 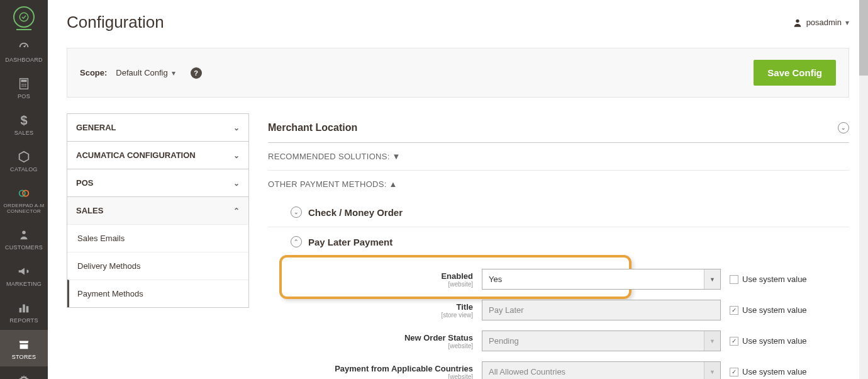 I want to click on dollar-icon: $, so click(x=24, y=120).